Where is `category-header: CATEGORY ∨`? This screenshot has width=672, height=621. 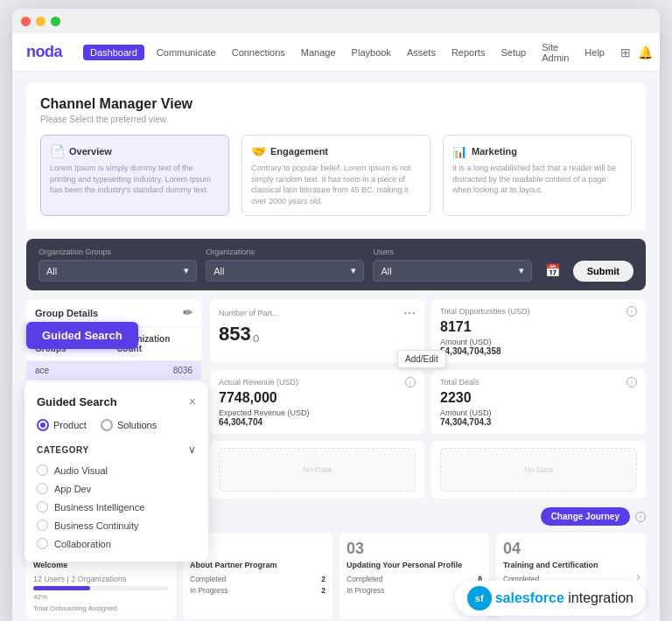
category-header: CATEGORY ∨ is located at coordinates (116, 450).